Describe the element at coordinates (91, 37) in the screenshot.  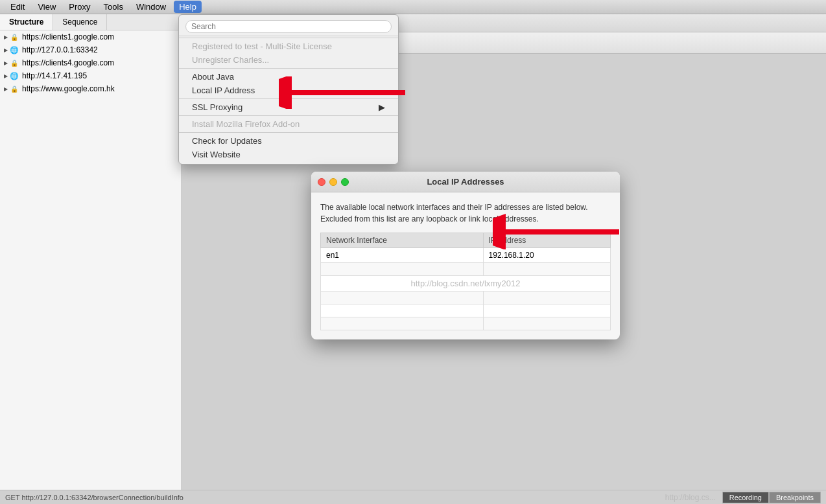
I see `sidebar-item: ▶ 🔒 https://clients1.google.com` at that location.